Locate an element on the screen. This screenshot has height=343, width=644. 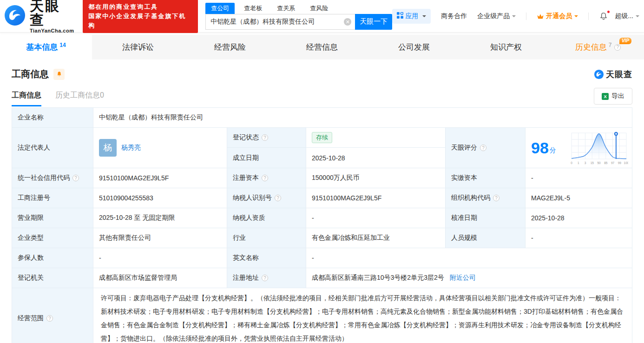
tab-intellectual-property: 知识产权 is located at coordinates (506, 47).